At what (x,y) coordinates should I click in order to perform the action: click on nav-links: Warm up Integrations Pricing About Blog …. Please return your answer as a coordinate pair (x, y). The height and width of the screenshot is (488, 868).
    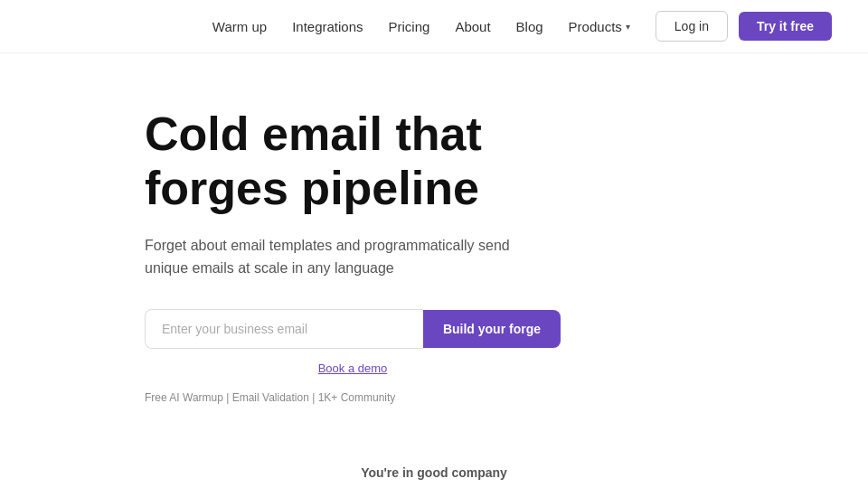
    Looking at the image, I should click on (421, 27).